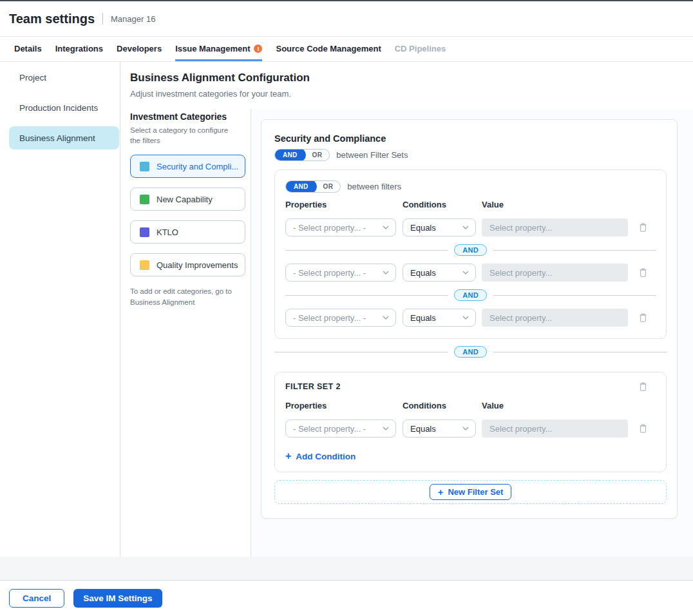 The image size is (693, 616). What do you see at coordinates (64, 77) in the screenshot?
I see `sidebar-item-project: Project` at bounding box center [64, 77].